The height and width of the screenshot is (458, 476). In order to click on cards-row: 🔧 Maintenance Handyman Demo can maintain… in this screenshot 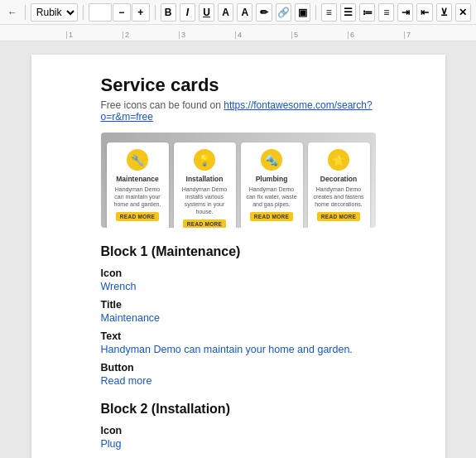, I will do `click(238, 186)`.